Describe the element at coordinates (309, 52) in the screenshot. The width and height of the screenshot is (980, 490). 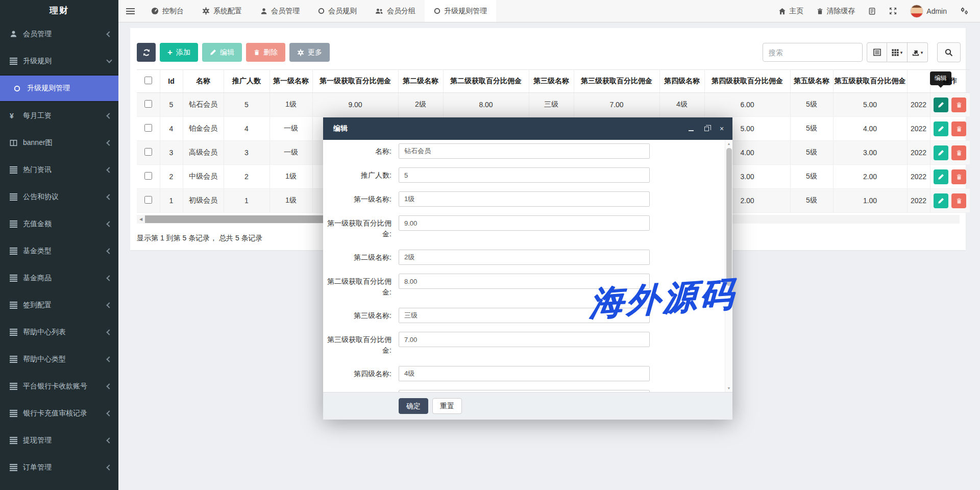
I see `more-button: 更多` at that location.